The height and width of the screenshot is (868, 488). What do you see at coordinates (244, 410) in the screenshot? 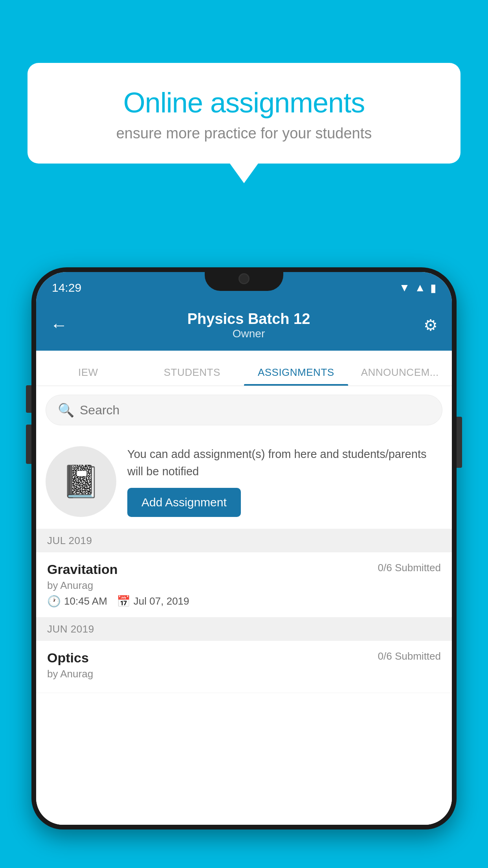
I see `search-bar: 🔍` at bounding box center [244, 410].